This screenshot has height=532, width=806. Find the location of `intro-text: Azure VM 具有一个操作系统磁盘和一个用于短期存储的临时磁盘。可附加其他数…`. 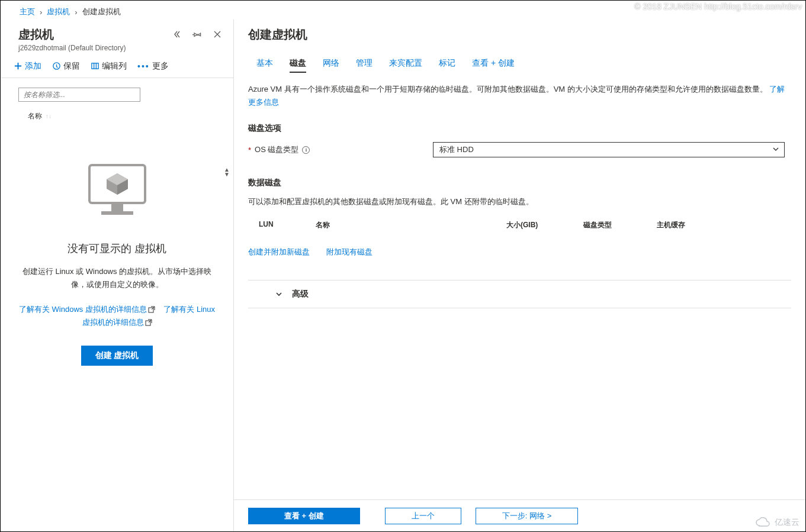

intro-text: Azure VM 具有一个操作系统磁盘和一个用于短期存储的临时磁盘。可附加其他数… is located at coordinates (520, 96).